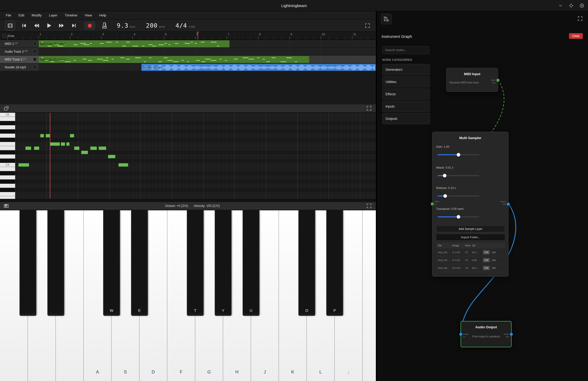 The height and width of the screenshot is (381, 588). What do you see at coordinates (461, 334) in the screenshot?
I see `audio-in-port` at bounding box center [461, 334].